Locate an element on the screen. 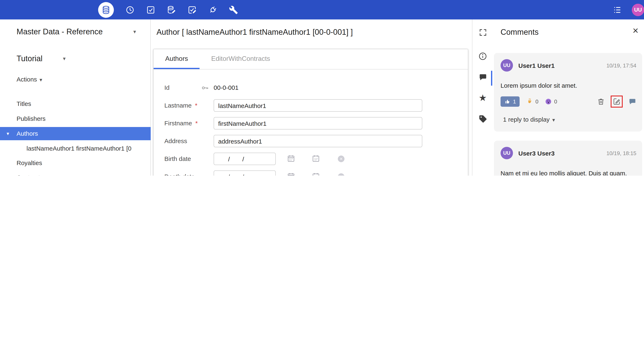  comment-item: UU User1 User1 10/19, 17:54 Lorem ipsum … is located at coordinates (568, 92).